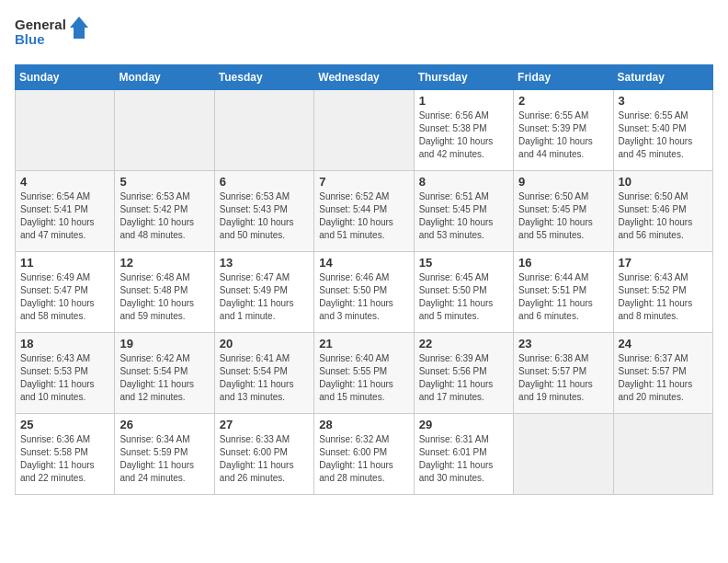 The image size is (728, 563). I want to click on day-info: Sunrise: 6:42 AM Sunset: 5:54 PM Dayligh…, so click(164, 378).